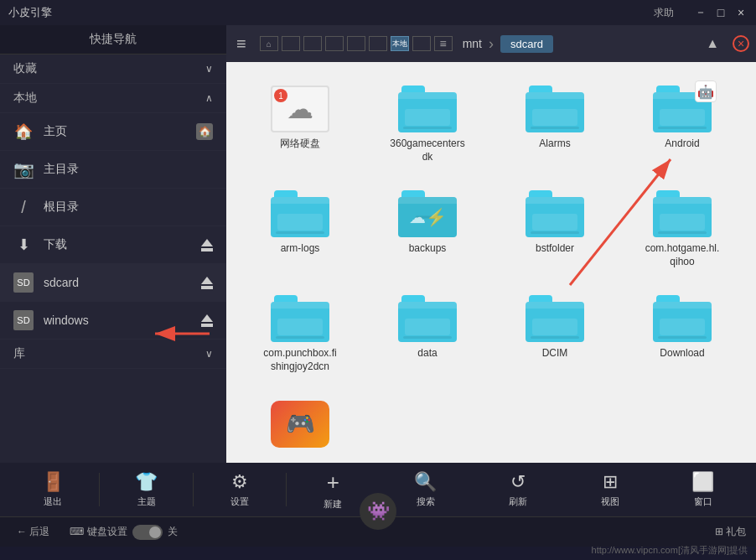  What do you see at coordinates (682, 124) in the screenshot?
I see `file-item-android: 🤖 Android` at bounding box center [682, 124].